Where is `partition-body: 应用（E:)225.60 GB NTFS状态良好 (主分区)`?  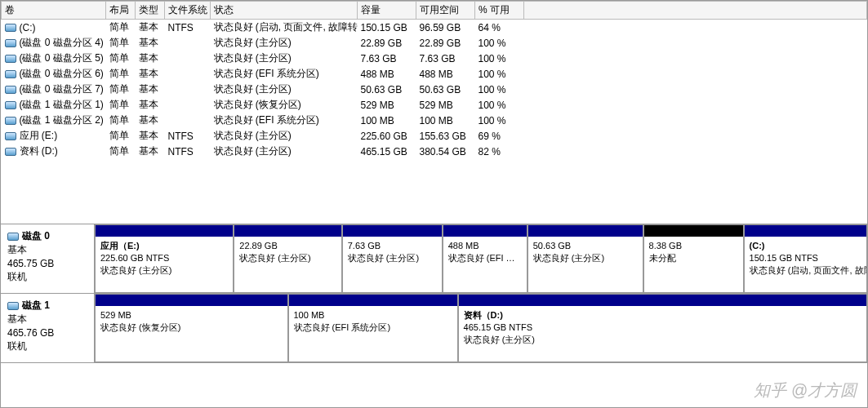 partition-body: 应用（E:)225.60 GB NTFS状态良好 (主分区) is located at coordinates (164, 258).